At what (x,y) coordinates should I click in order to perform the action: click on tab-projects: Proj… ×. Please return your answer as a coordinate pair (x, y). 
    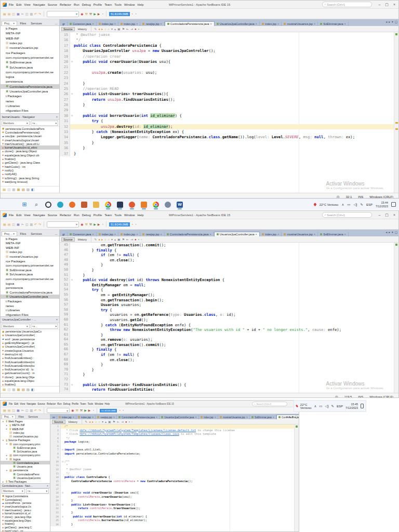
    Looking at the image, I should click on (9, 23).